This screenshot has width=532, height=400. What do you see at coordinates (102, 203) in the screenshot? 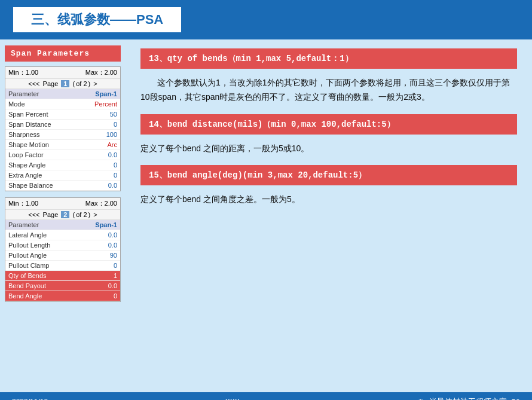
I see `max-label-2: Max：2.00` at bounding box center [102, 203].